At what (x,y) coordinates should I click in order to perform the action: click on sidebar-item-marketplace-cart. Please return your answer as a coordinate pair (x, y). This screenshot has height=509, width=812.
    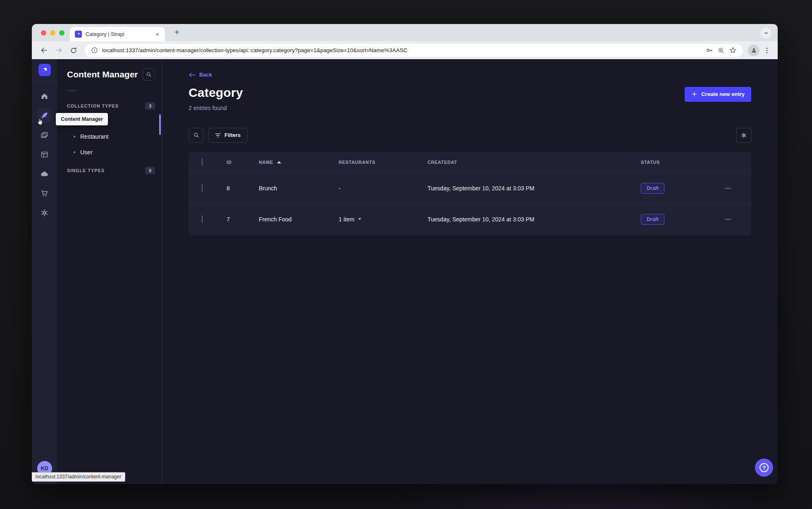
    Looking at the image, I should click on (45, 193).